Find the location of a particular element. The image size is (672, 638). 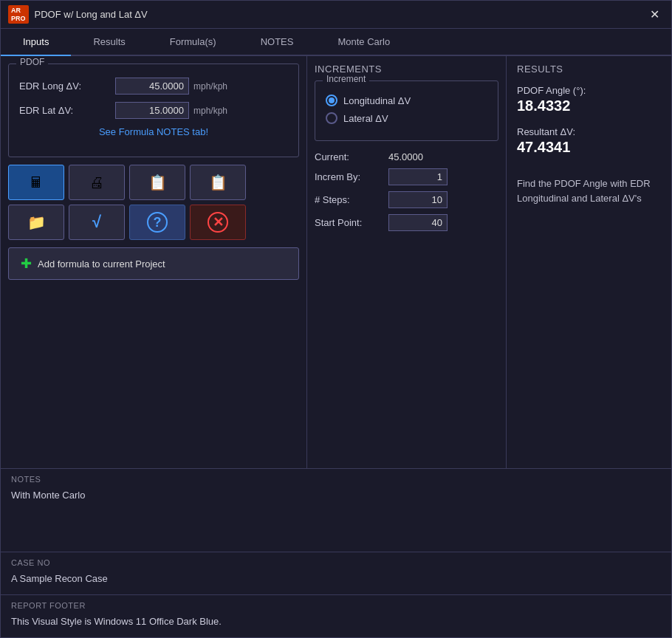

case-no-section: CASE NO A Sample Recon Case is located at coordinates (336, 574).